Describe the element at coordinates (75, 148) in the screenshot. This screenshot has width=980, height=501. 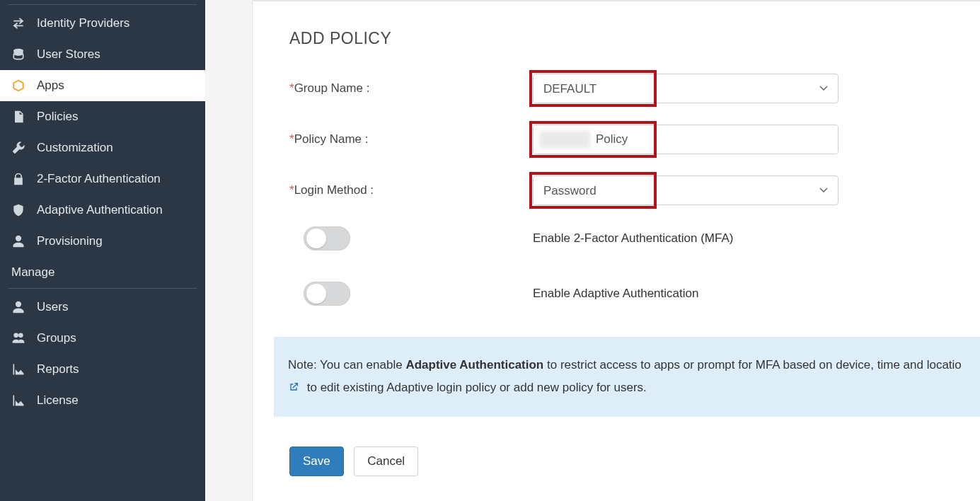
I see `sidebar-item-label: Customization` at that location.